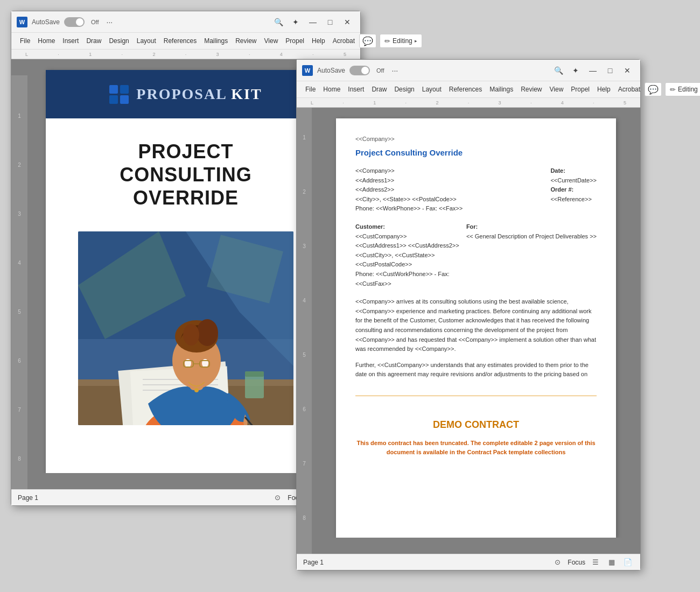 The width and height of the screenshot is (700, 592). Describe the element at coordinates (395, 71) in the screenshot. I see `more-button-2: ···` at that location.